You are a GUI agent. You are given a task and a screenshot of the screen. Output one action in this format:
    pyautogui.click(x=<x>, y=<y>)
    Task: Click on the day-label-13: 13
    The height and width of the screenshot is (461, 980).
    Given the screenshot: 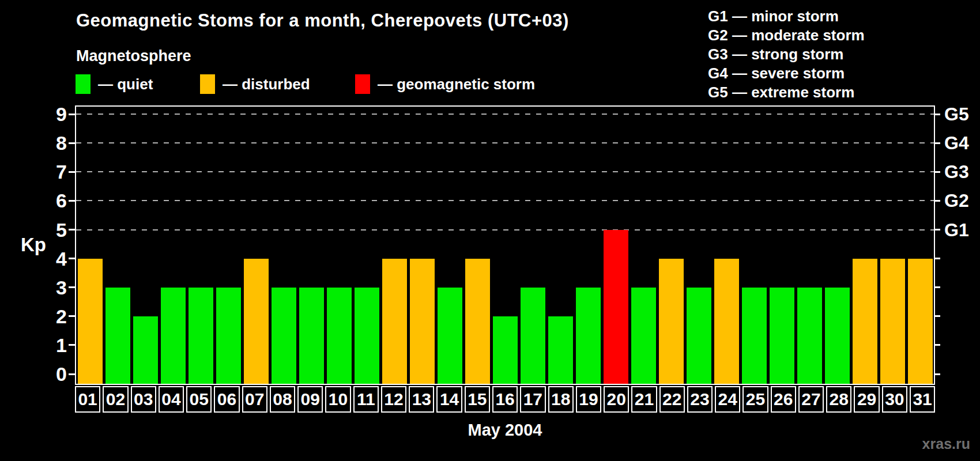 What is the action you would take?
    pyautogui.click(x=421, y=399)
    